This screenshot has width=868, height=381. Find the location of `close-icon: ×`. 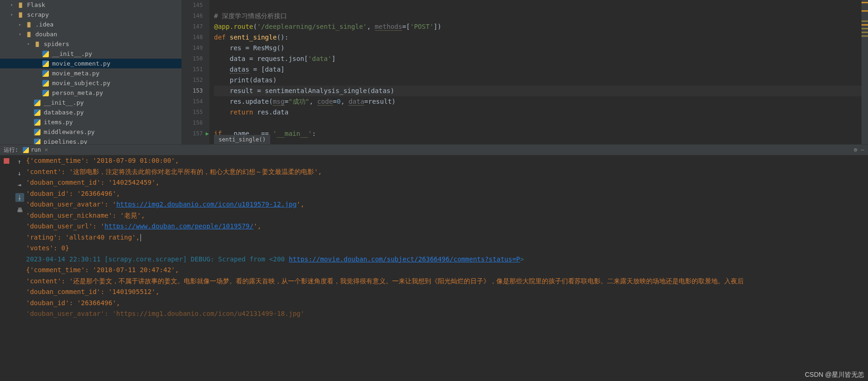

close-icon: × is located at coordinates (47, 150).